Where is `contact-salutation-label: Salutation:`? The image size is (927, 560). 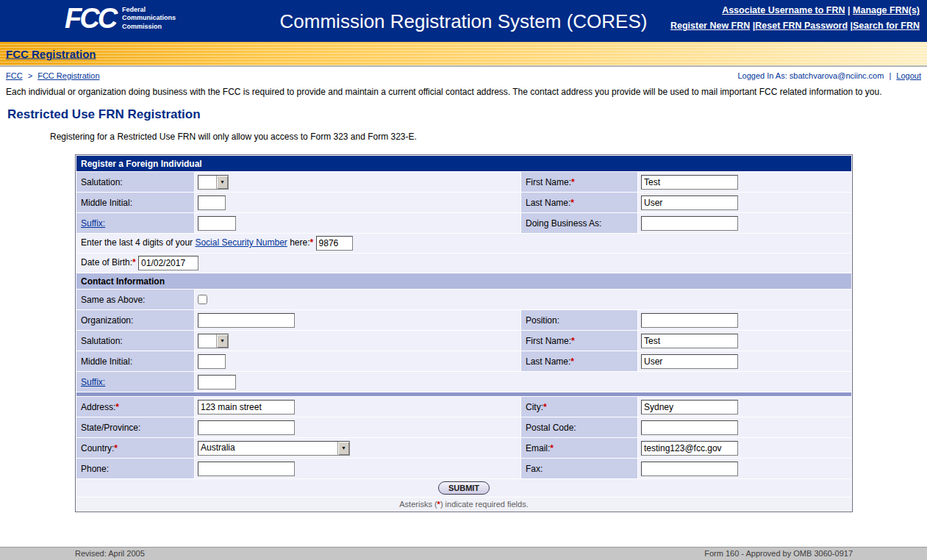 contact-salutation-label: Salutation: is located at coordinates (135, 341).